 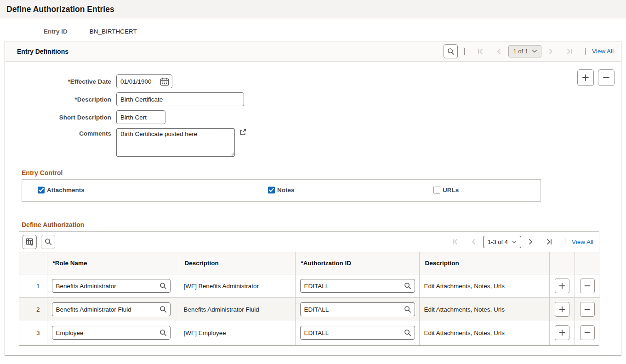 What do you see at coordinates (525, 51) in the screenshot?
I see `page-range-select: 1 of 1` at bounding box center [525, 51].